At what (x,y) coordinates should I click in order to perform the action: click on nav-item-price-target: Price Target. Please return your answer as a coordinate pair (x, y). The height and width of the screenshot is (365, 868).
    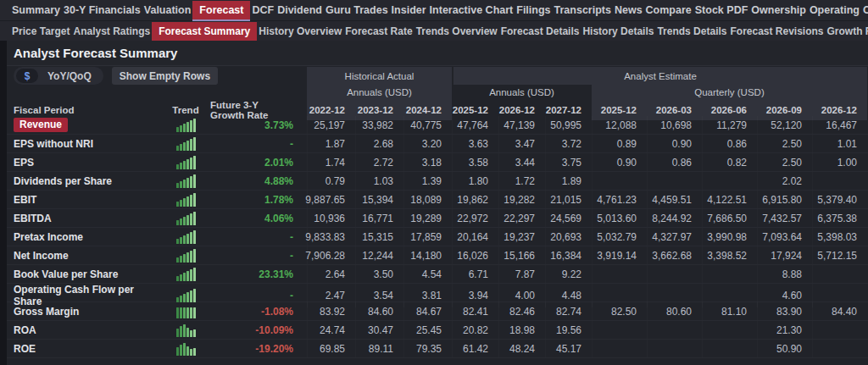
    Looking at the image, I should click on (41, 31).